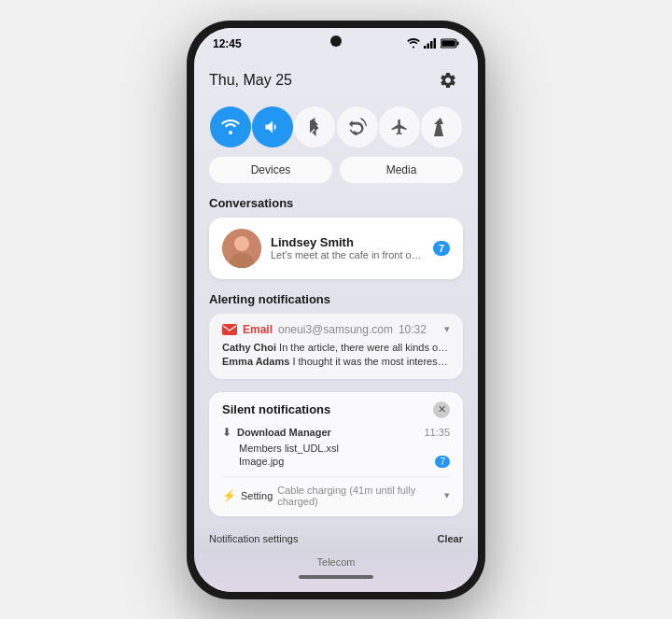 This screenshot has width=672, height=619. Describe the element at coordinates (336, 346) in the screenshot. I see `email-notification-card: Email oneui3@samsung.com 10:32 ▾ Cathy C…` at that location.